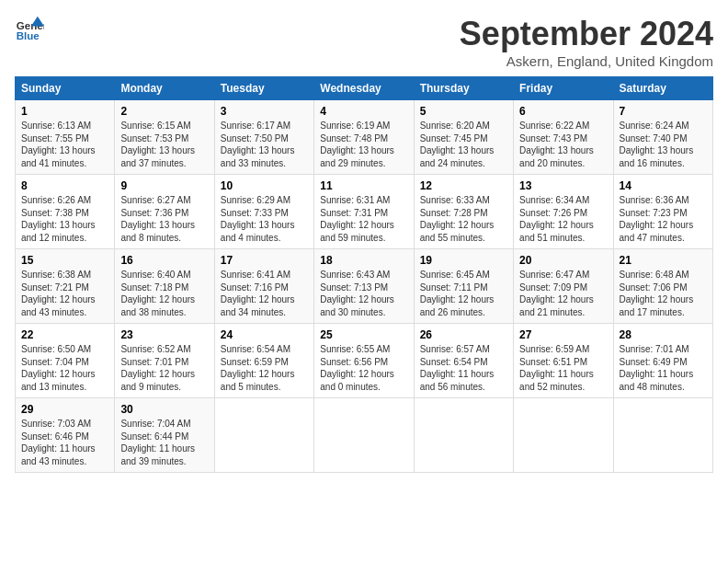 Image resolution: width=728 pixels, height=563 pixels. What do you see at coordinates (563, 335) in the screenshot?
I see `day-number: 27` at bounding box center [563, 335].